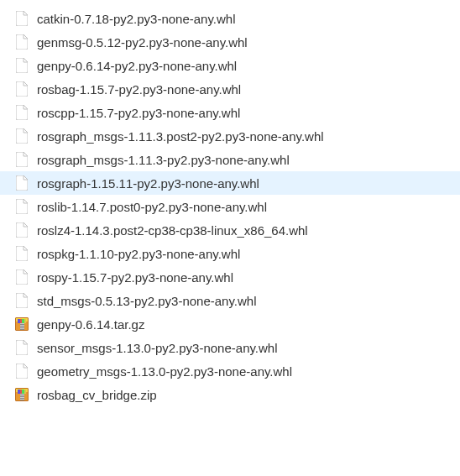  I want to click on file-item: genpy-0.6.14.tar.gz, so click(230, 324).